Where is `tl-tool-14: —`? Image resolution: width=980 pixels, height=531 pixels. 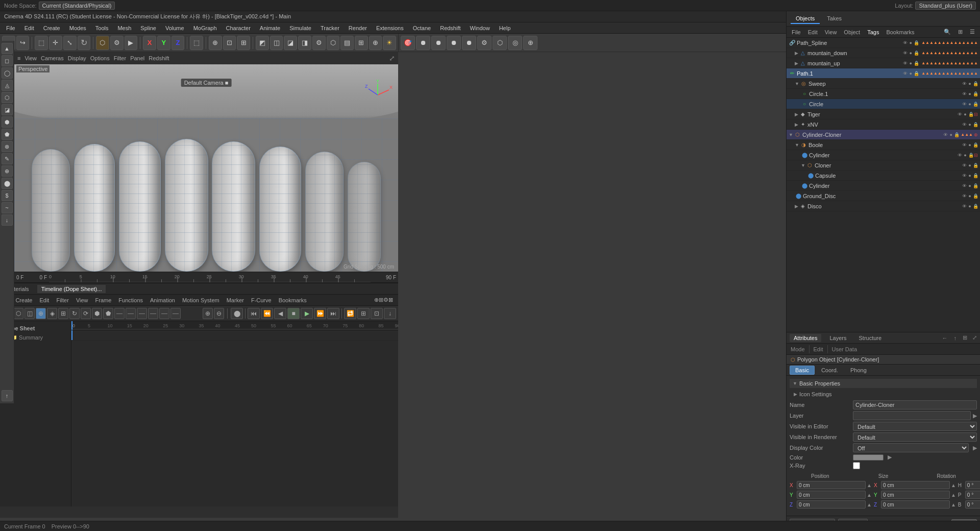 tl-tool-14: — is located at coordinates (164, 313).